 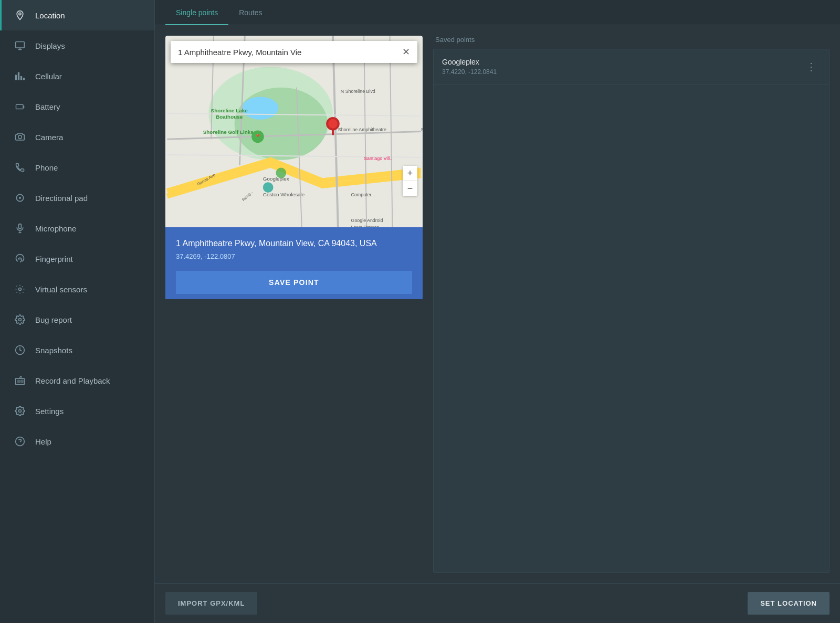 I want to click on bug-report-icon, so click(x=20, y=320).